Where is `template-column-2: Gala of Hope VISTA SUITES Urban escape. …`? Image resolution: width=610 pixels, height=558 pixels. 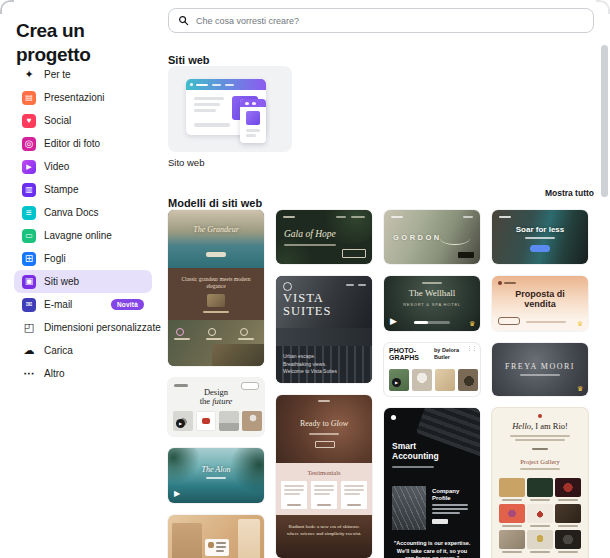
template-column-2: Gala of Hope VISTA SUITES Urban escape. … is located at coordinates (324, 384).